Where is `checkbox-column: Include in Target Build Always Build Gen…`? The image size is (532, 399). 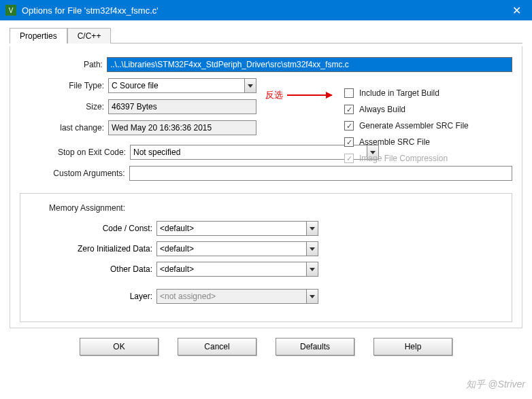 checkbox-column: Include in Target Build Always Build Gen… is located at coordinates (407, 126).